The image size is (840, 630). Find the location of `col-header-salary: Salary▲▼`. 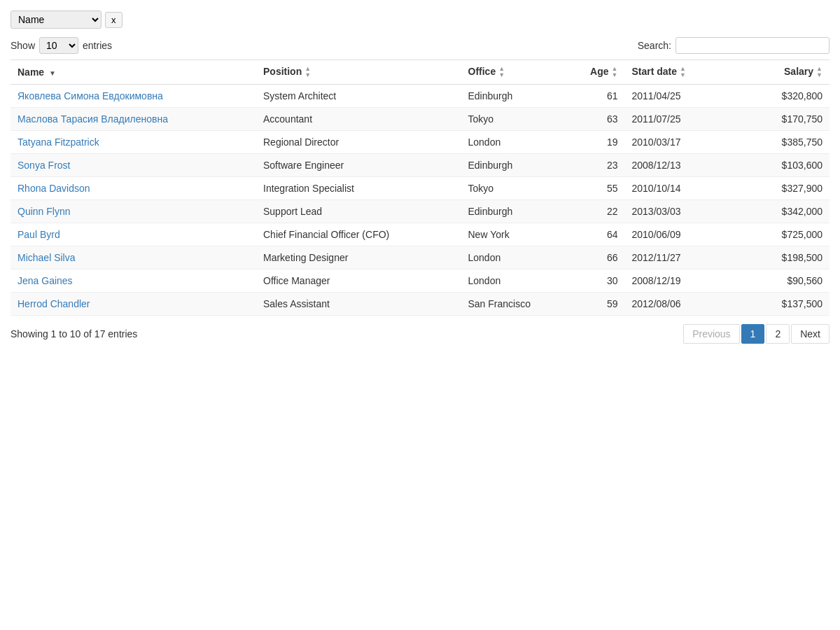

col-header-salary: Salary▲▼ is located at coordinates (780, 73).